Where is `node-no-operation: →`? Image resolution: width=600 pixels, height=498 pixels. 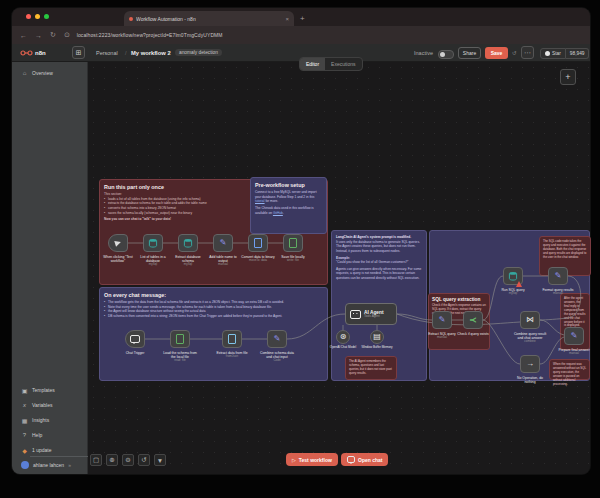 node-no-operation: → is located at coordinates (530, 364).